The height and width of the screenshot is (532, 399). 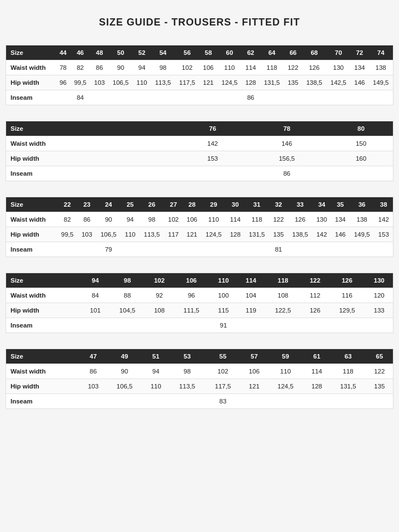 What do you see at coordinates (173, 205) in the screenshot?
I see `size-header-27: 27` at bounding box center [173, 205].